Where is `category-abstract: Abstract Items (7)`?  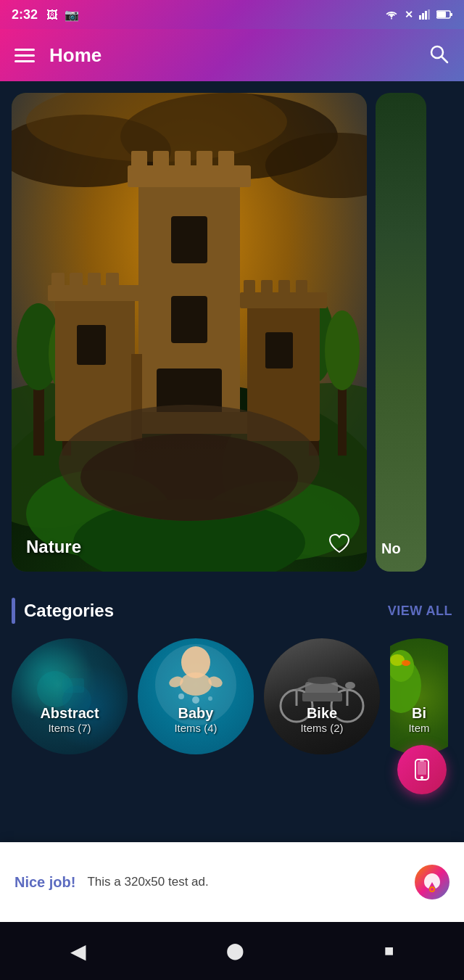
category-abstract: Abstract Items (7) is located at coordinates (70, 696).